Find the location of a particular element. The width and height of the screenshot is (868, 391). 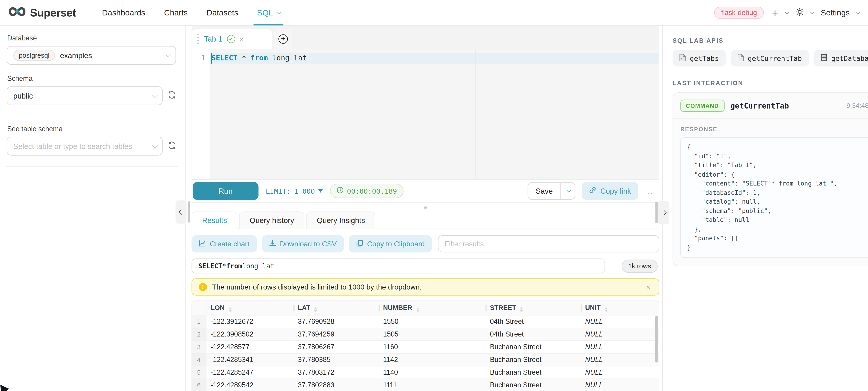

table-header-row: LON LAT NUMBER STREET UNIT is located at coordinates (425, 308).